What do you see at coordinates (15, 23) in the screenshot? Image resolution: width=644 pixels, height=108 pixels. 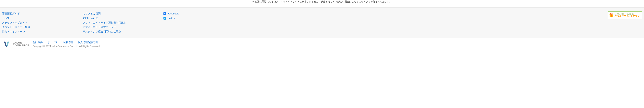 I see `link-stepup-guide: ステップアップガイド` at bounding box center [15, 23].